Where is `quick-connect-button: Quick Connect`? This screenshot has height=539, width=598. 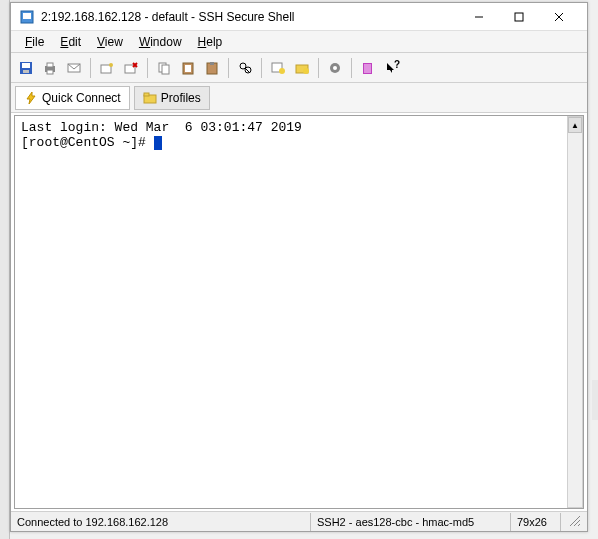 quick-connect-button: Quick Connect is located at coordinates (72, 98).